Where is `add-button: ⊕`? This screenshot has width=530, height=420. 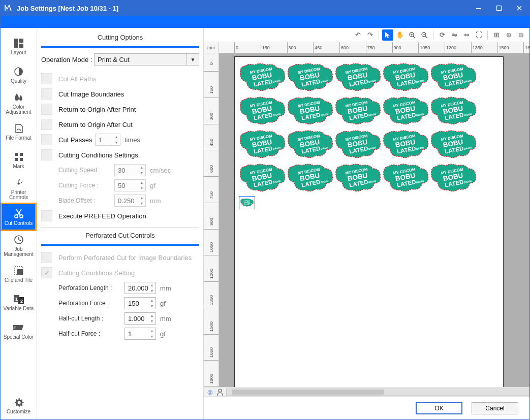
add-button: ⊕ is located at coordinates (509, 35).